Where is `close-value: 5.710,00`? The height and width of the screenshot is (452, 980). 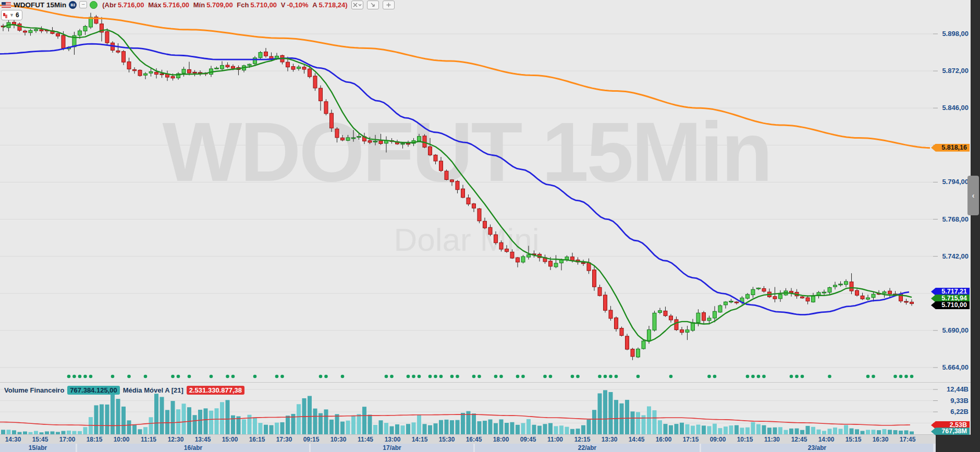
close-value: 5.710,00 is located at coordinates (264, 5).